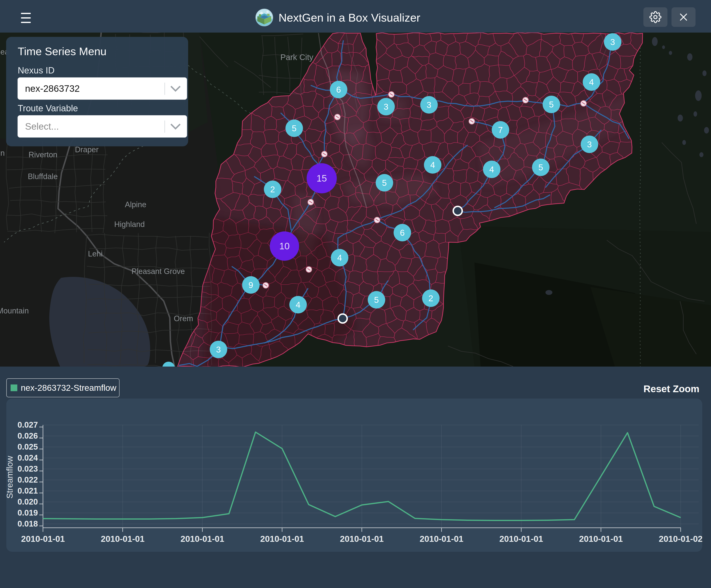 The height and width of the screenshot is (588, 711). What do you see at coordinates (28, 491) in the screenshot?
I see `svg-text: 0.021` at bounding box center [28, 491].